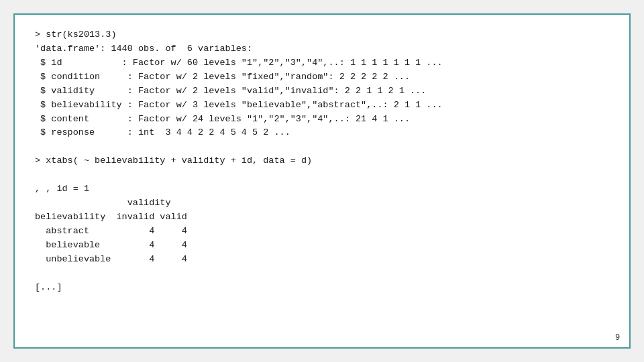 This screenshot has height=362, width=644. Describe the element at coordinates (76, 35) in the screenshot. I see `code-line-1: > str(ks2013.3)` at that location.